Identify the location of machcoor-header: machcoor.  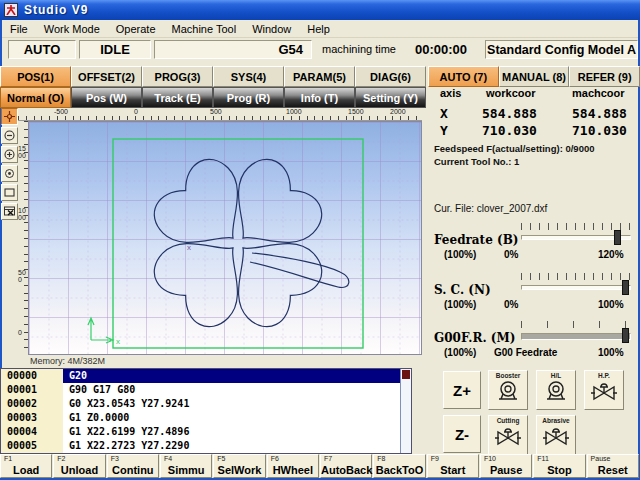
(598, 93).